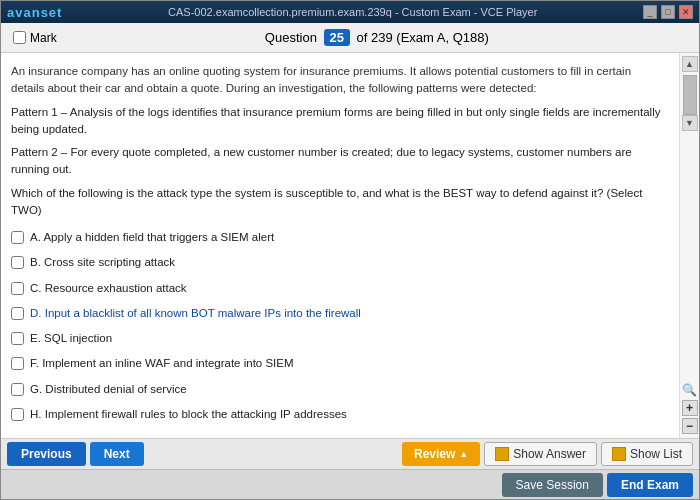 The width and height of the screenshot is (700, 500). What do you see at coordinates (540, 454) in the screenshot?
I see `show-answer-button: Show Answer` at bounding box center [540, 454].